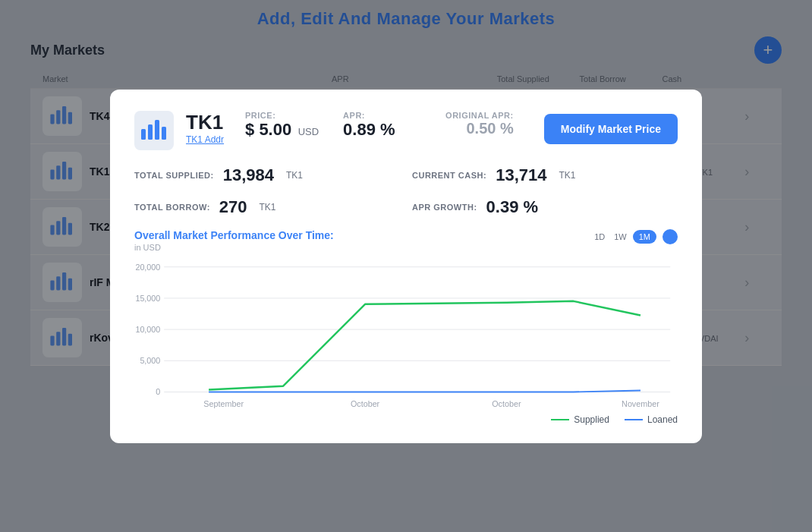  I want to click on chart-toggle, so click(670, 237).